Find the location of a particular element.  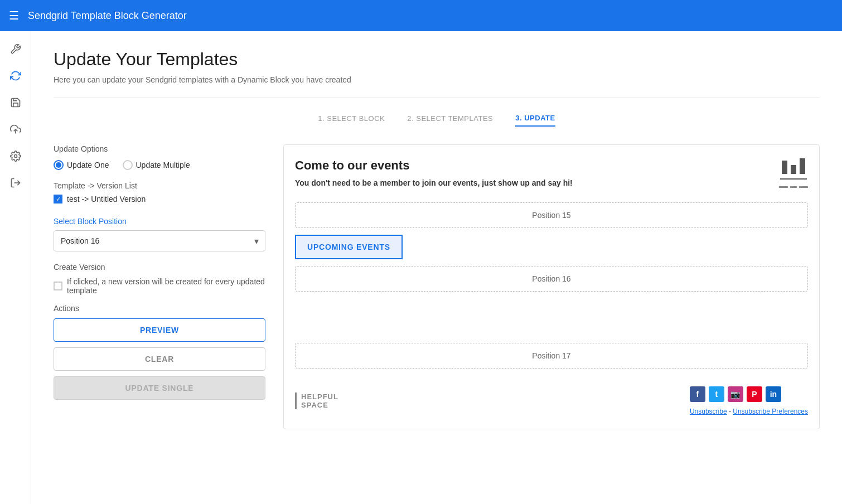

update-options-label: Update Options is located at coordinates (159, 149).